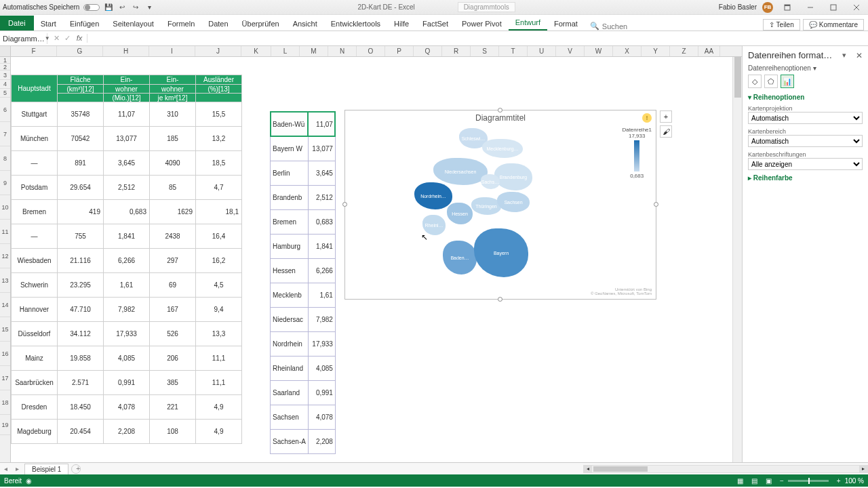 Image resolution: width=868 pixels, height=488 pixels. I want to click on map-region: Baden…, so click(460, 258).